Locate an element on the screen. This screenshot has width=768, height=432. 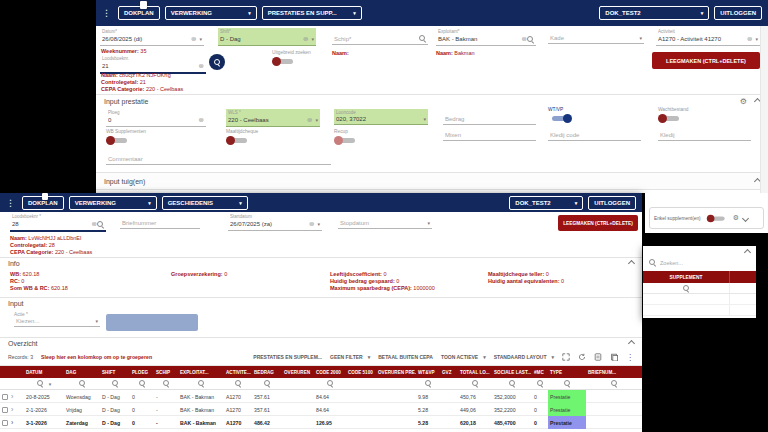
export-excel-icon is located at coordinates (598, 357).